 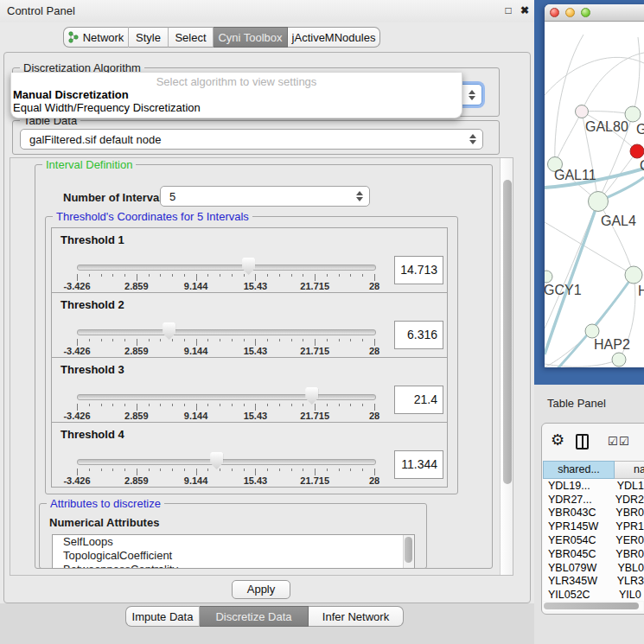 What do you see at coordinates (628, 526) in the screenshot?
I see `table-cell-name: YPR1` at bounding box center [628, 526].